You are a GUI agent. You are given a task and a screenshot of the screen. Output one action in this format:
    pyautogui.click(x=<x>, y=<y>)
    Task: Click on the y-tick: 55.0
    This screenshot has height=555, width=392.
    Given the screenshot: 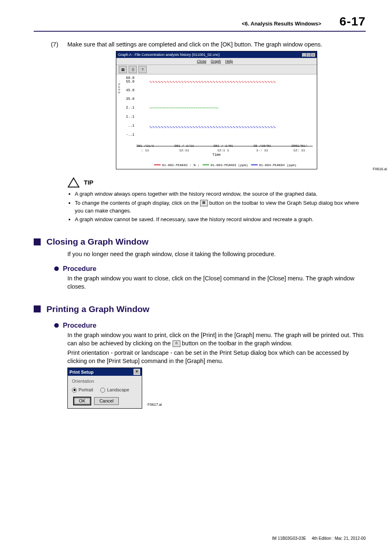 What is the action you would take?
    pyautogui.click(x=129, y=82)
    